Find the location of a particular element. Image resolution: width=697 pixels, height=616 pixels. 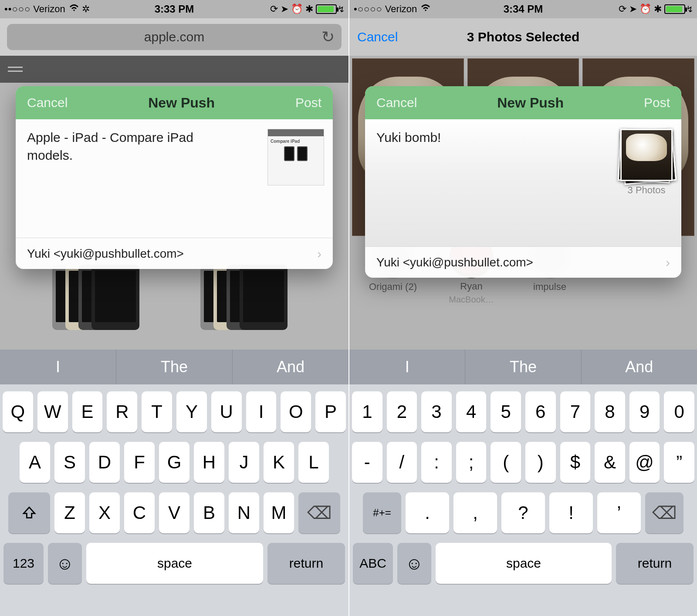

alarm-icon: ⏰ is located at coordinates (297, 9).